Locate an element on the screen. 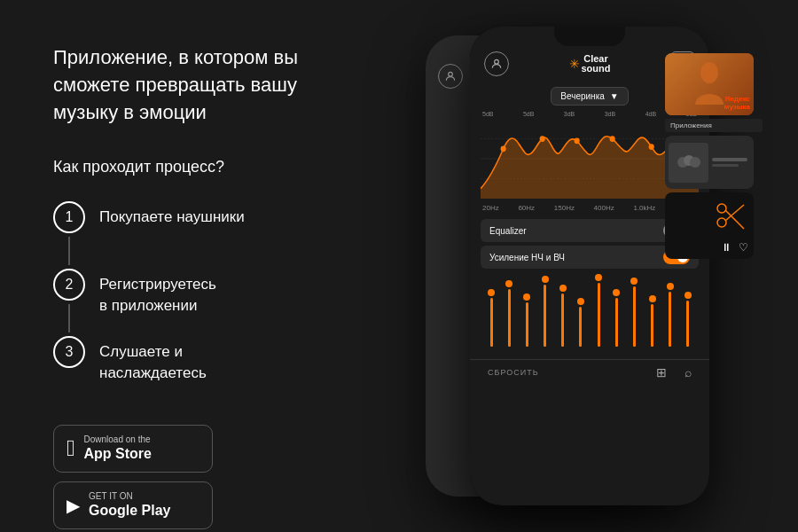 Image resolution: width=798 pixels, height=532 pixels. freq-400hz: 400Hz is located at coordinates (605, 207).